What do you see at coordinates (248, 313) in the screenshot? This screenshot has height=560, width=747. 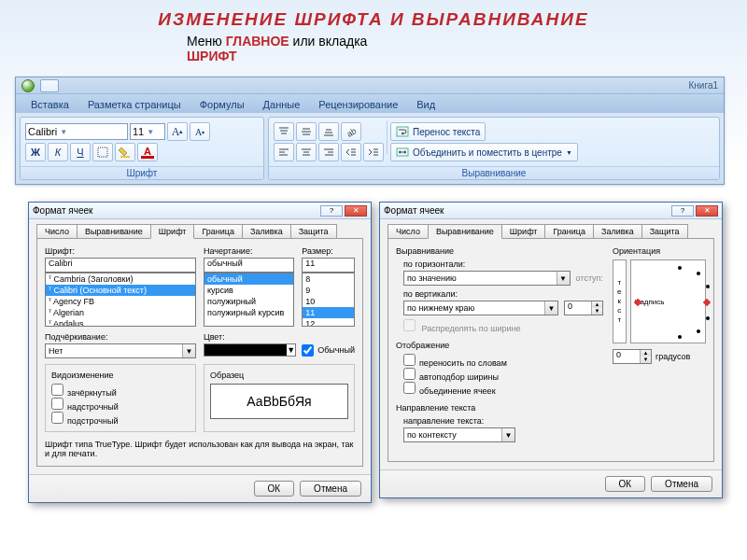 I see `list-item: полужирный курсив` at bounding box center [248, 313].